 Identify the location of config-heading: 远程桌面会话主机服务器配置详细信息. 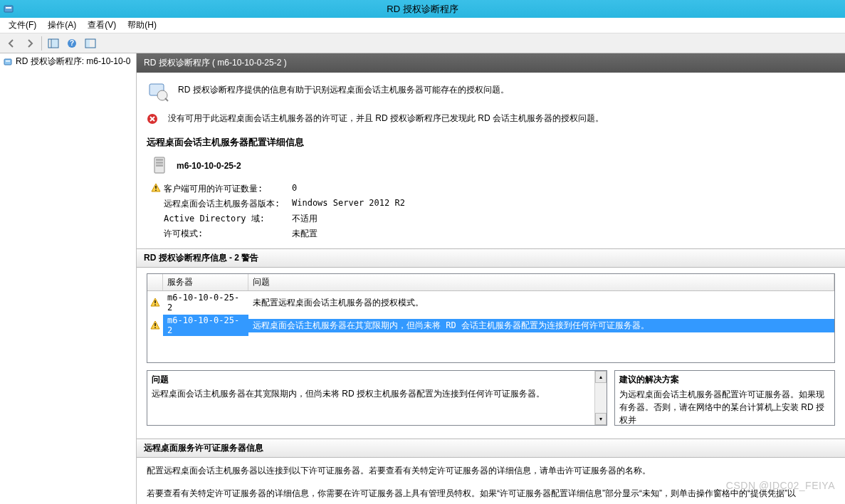
(491, 141).